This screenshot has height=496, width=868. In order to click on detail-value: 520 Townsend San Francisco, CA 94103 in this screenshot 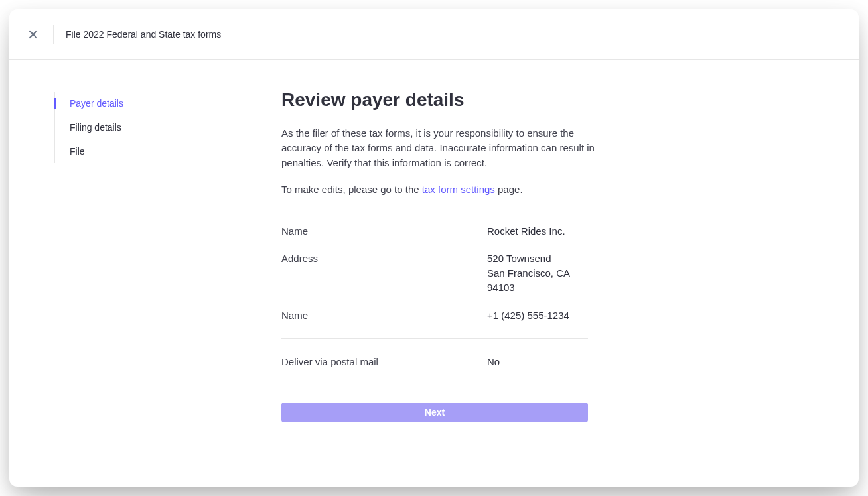, I will do `click(538, 273)`.